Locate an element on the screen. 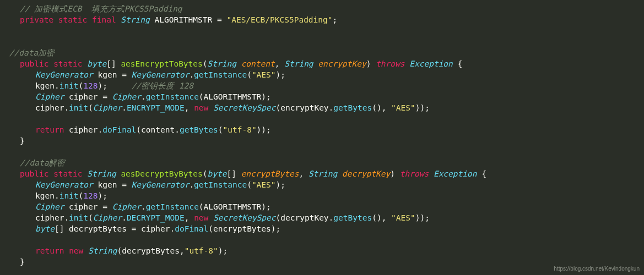 The height and width of the screenshot is (275, 644). code-line: return new String(decryptBytes,"utf-8"); is located at coordinates (339, 251).